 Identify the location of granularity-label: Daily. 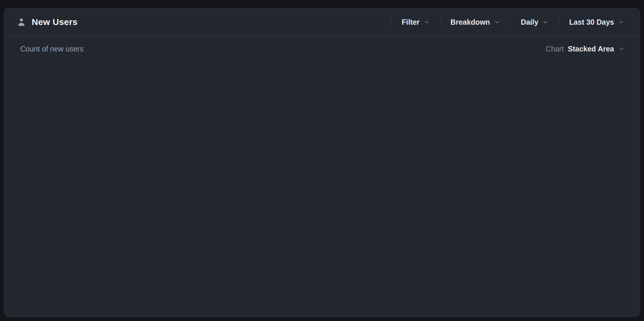
(530, 22).